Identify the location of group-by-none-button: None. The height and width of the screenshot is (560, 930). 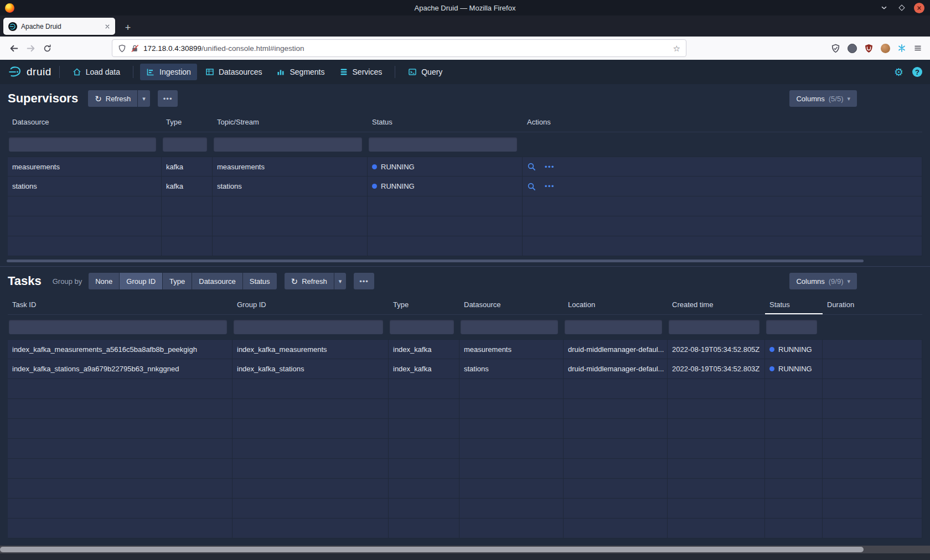
(104, 281).